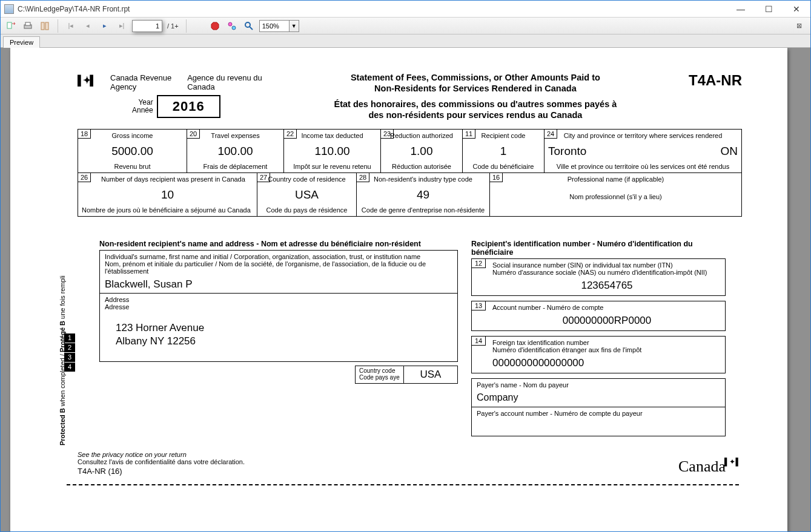 This screenshot has height=532, width=811. Describe the element at coordinates (215, 26) in the screenshot. I see `stop-button` at that location.